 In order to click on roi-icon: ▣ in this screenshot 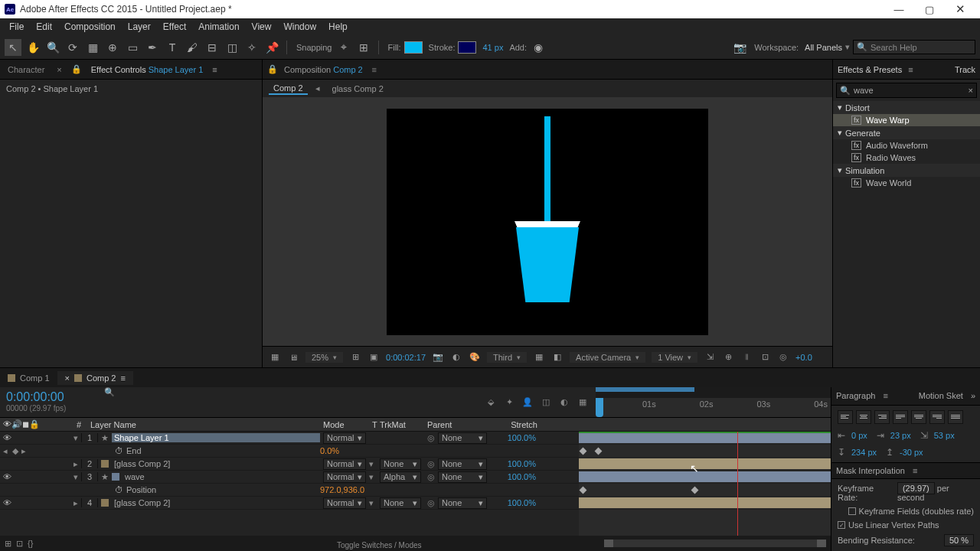, I will do `click(374, 357)`.